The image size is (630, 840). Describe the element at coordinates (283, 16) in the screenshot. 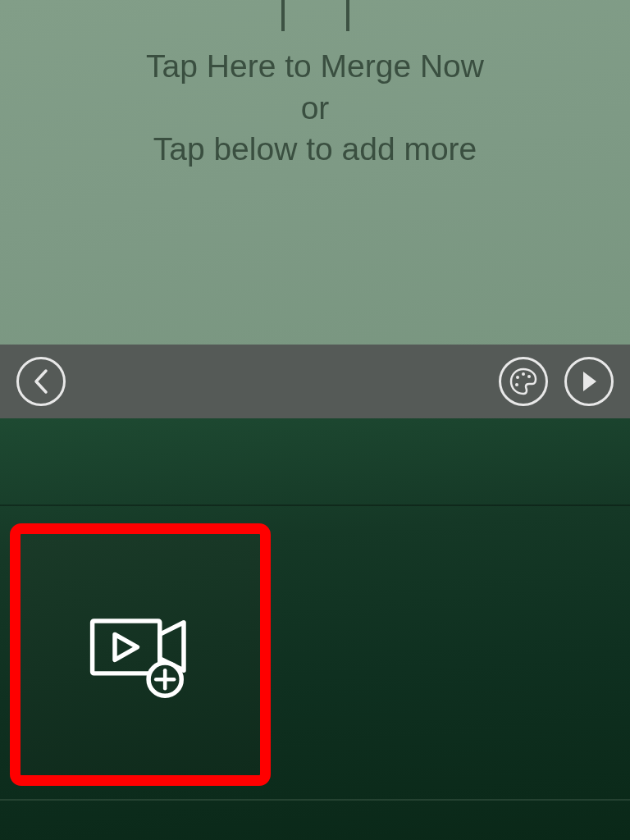

I see `arrow-line-left` at that location.